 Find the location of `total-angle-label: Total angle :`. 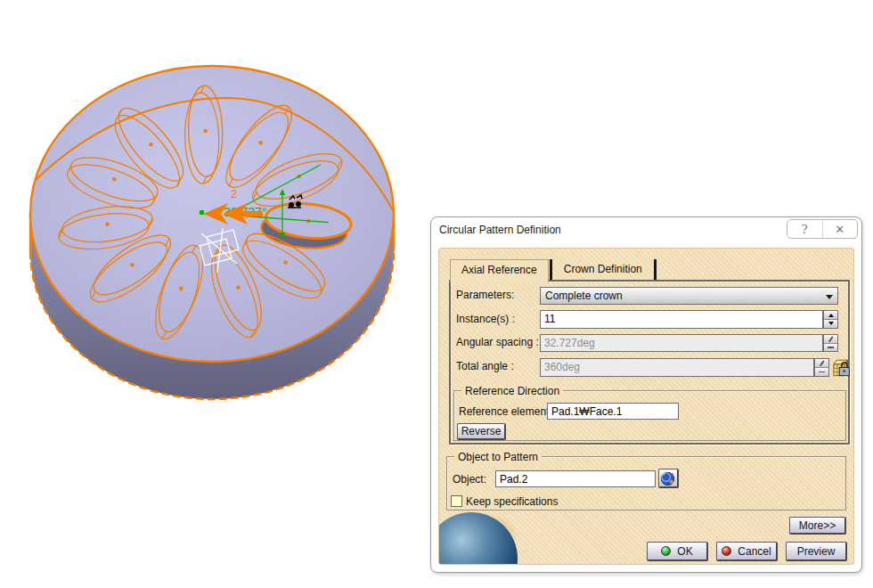

total-angle-label: Total angle : is located at coordinates (485, 366).